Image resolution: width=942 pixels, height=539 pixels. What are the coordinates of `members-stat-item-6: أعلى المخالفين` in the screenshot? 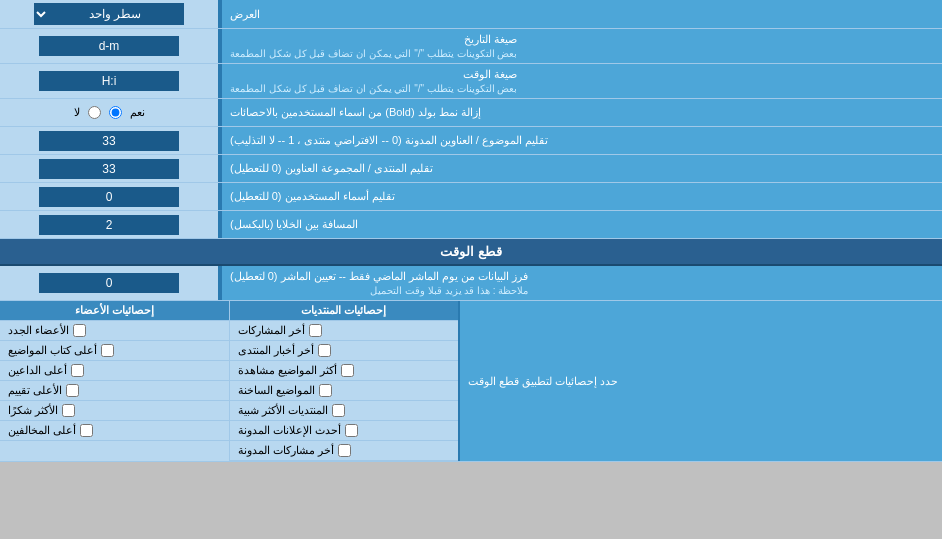 It's located at (114, 431).